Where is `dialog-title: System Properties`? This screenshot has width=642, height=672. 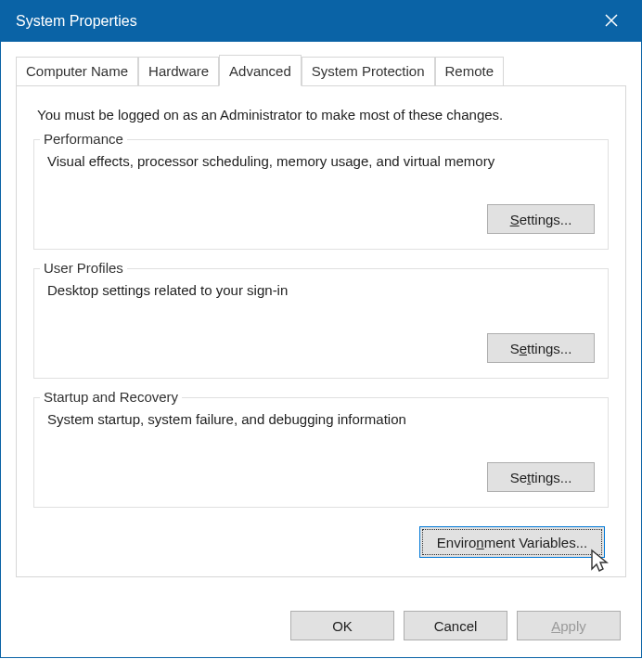
dialog-title: System Properties is located at coordinates (305, 21).